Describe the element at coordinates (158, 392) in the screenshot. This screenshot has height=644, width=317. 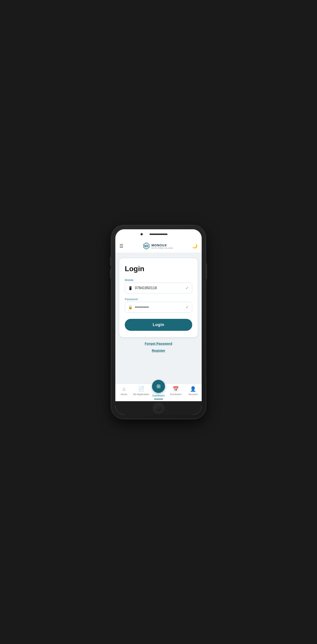
I see `bottom-nav: ⌂ Home 📄 My Application ⊞ Dashboard 📅 En…` at that location.